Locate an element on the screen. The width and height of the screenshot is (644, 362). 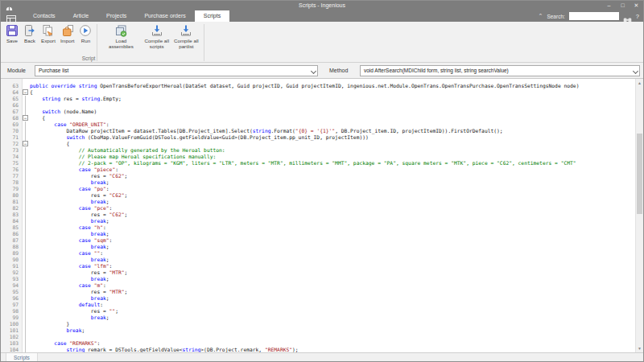
code-line: 81 break; is located at coordinates (318, 202).